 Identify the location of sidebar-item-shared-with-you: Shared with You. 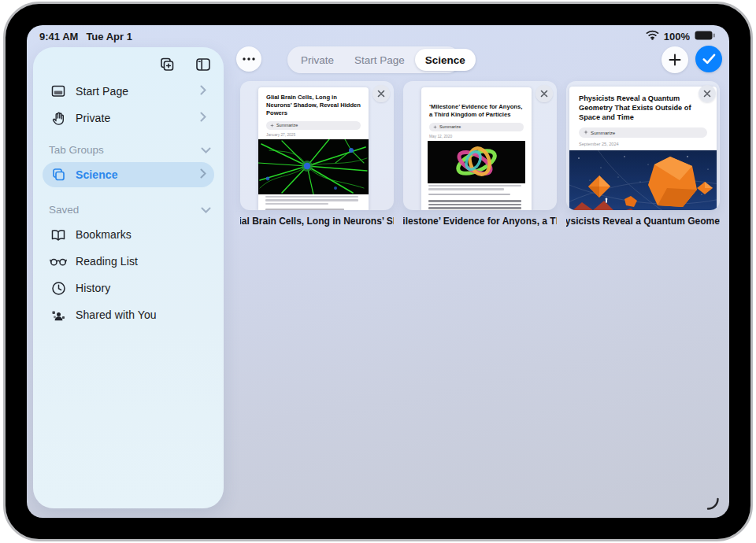
(128, 315).